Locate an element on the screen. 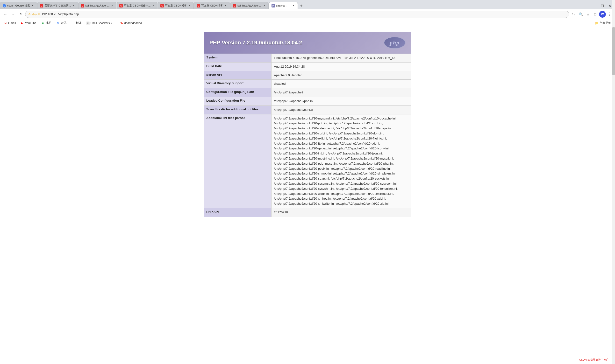 This screenshot has width=615, height=364. tab-close-write2: ✕ is located at coordinates (189, 6).